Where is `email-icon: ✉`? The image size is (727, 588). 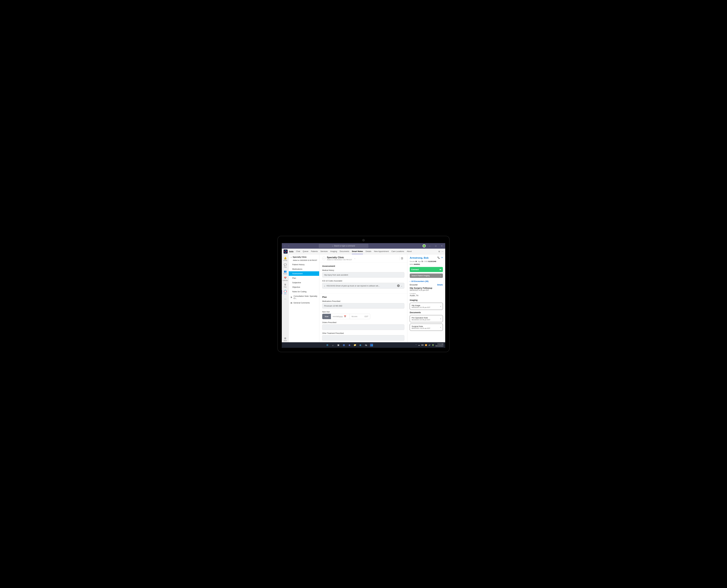 email-icon: ✉ is located at coordinates (442, 257).